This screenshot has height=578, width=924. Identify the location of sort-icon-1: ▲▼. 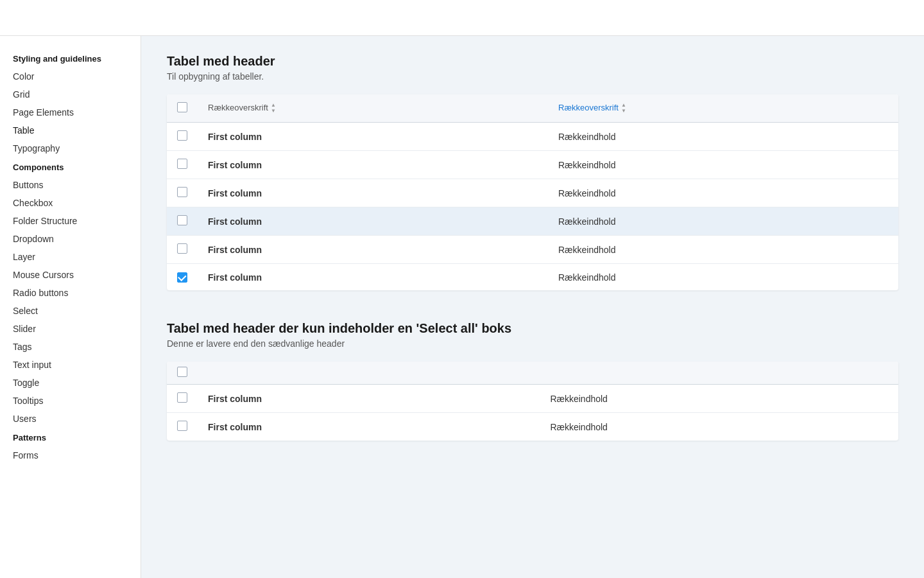
(624, 108).